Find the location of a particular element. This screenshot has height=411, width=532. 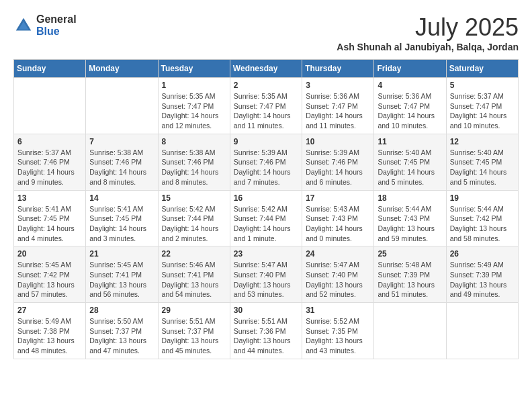

daylight: Daylight: 13 hours and 54 minutes. is located at coordinates (191, 290).